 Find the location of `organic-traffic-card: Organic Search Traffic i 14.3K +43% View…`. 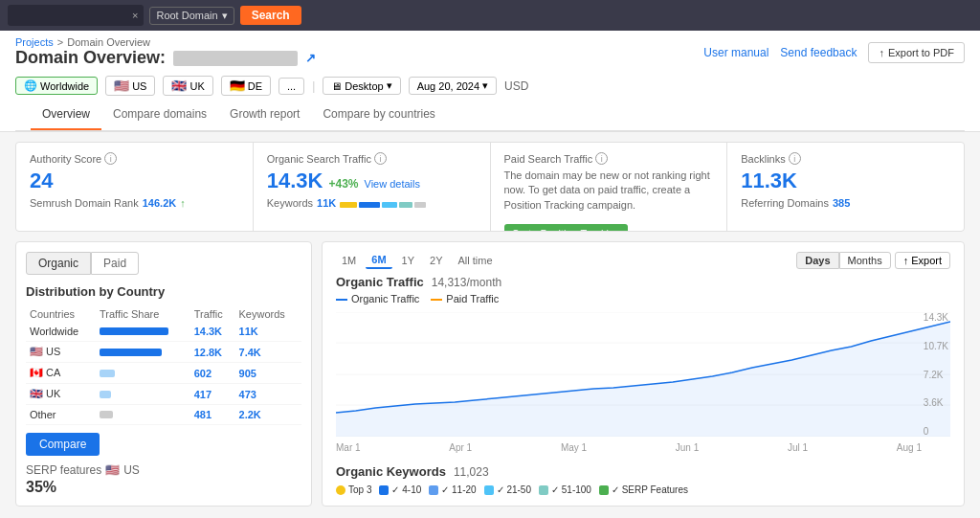

organic-traffic-card: Organic Search Traffic i 14.3K +43% View… is located at coordinates (371, 187).